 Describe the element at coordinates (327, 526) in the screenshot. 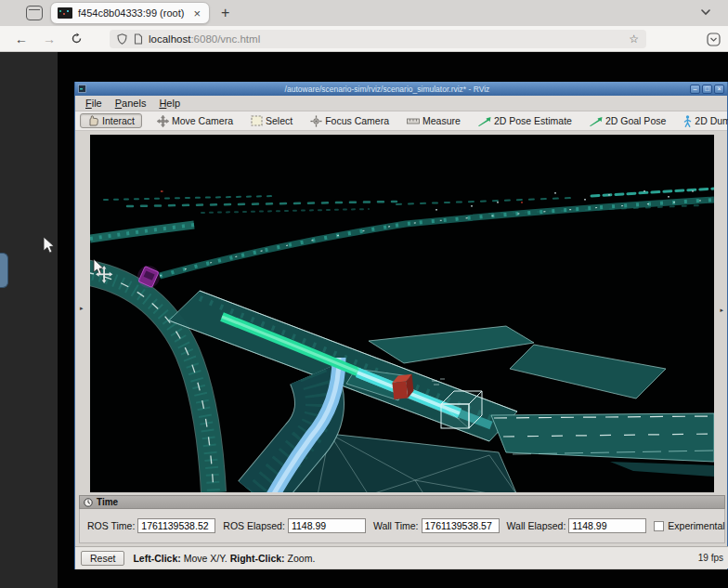

I see `ros-elapsed-input` at that location.